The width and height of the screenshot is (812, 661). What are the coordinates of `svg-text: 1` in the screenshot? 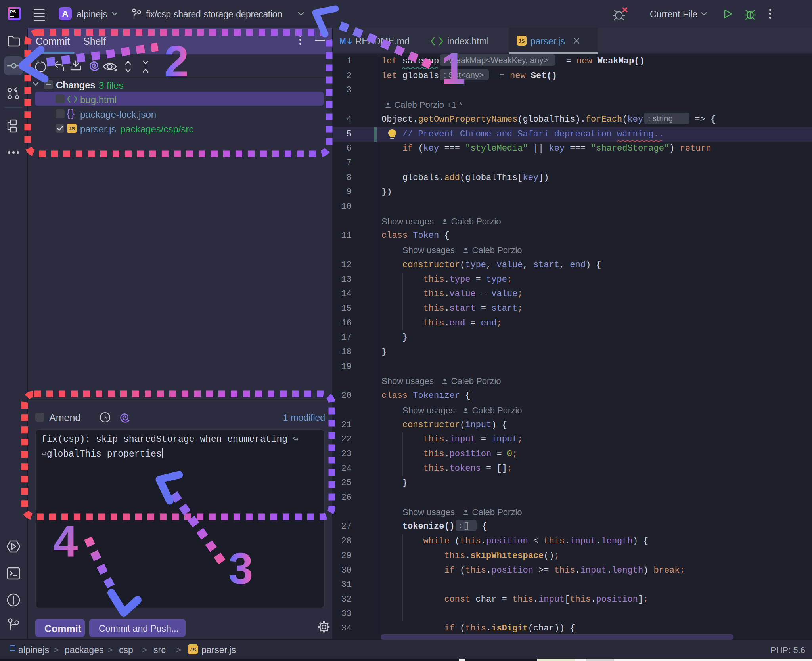 It's located at (453, 68).